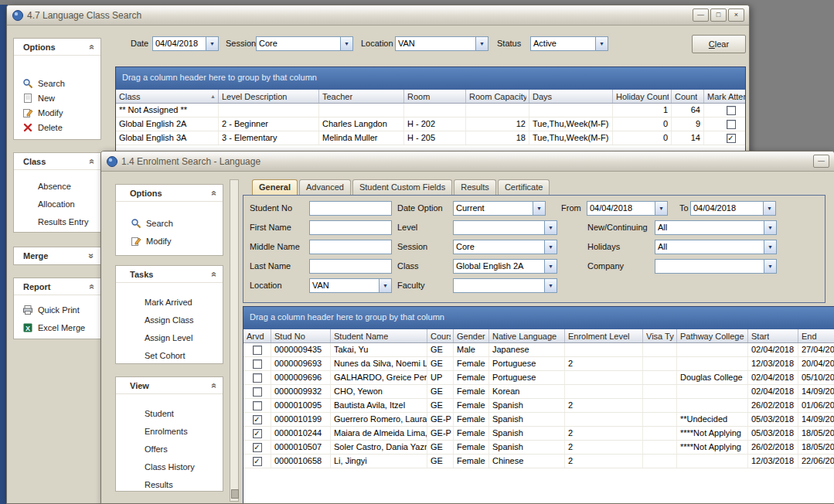 The image size is (834, 504). What do you see at coordinates (431, 138) in the screenshot?
I see `table-row: Global English 3A3 - ElementaryMelinda M…` at bounding box center [431, 138].